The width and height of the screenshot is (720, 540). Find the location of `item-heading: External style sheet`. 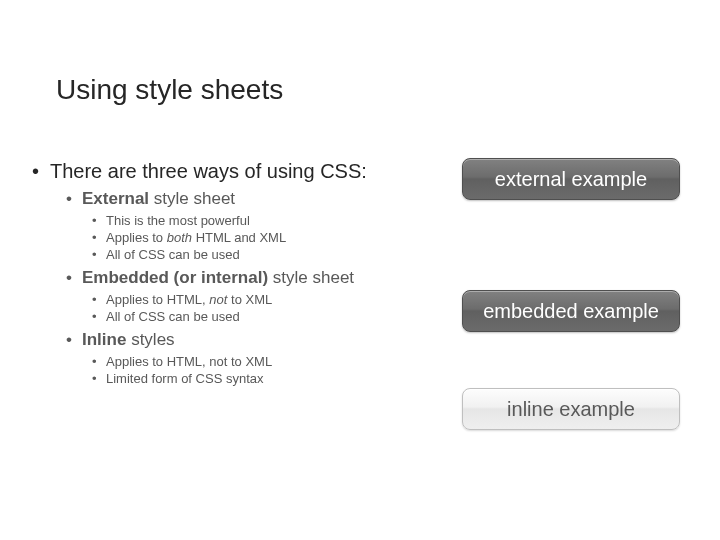

item-heading: External style sheet is located at coordinates (254, 199).